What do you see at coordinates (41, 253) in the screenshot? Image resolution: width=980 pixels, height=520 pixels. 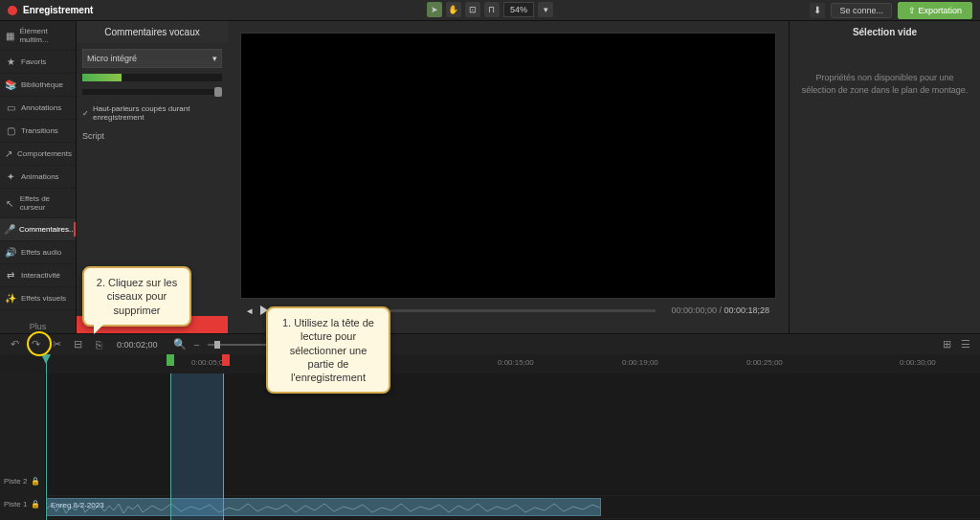 I see `sidebar-label: Effets audio` at bounding box center [41, 253].